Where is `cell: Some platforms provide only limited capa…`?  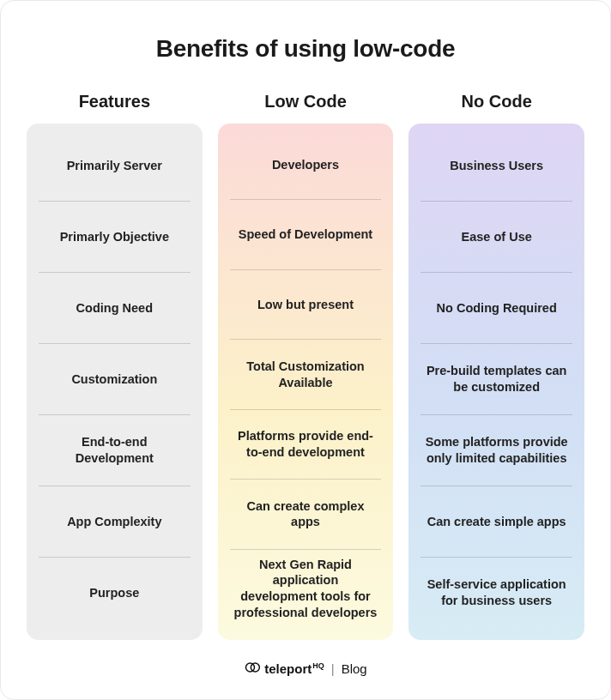
cell: Some platforms provide only limited capa… is located at coordinates (496, 451).